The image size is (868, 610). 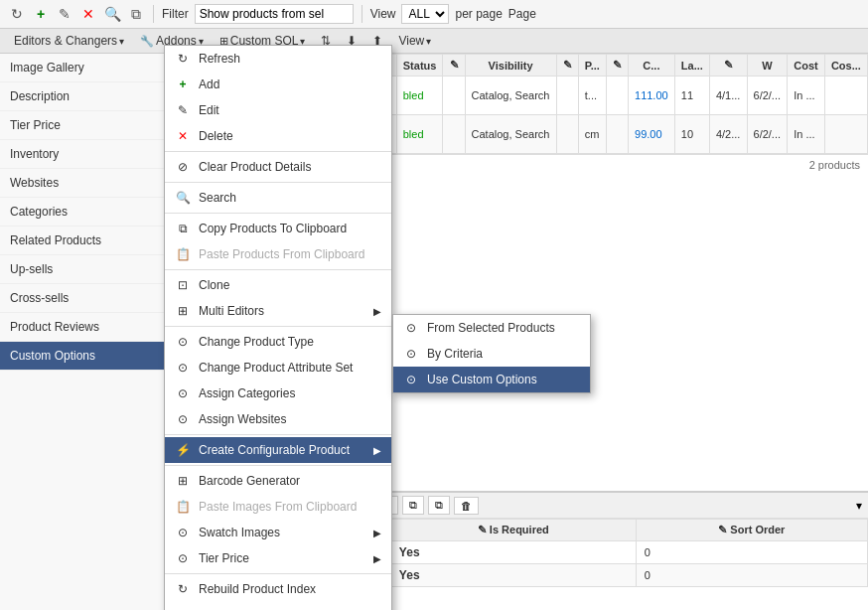 I want to click on menu-change-product-type: ⊙ Change Product Type, so click(x=278, y=342).